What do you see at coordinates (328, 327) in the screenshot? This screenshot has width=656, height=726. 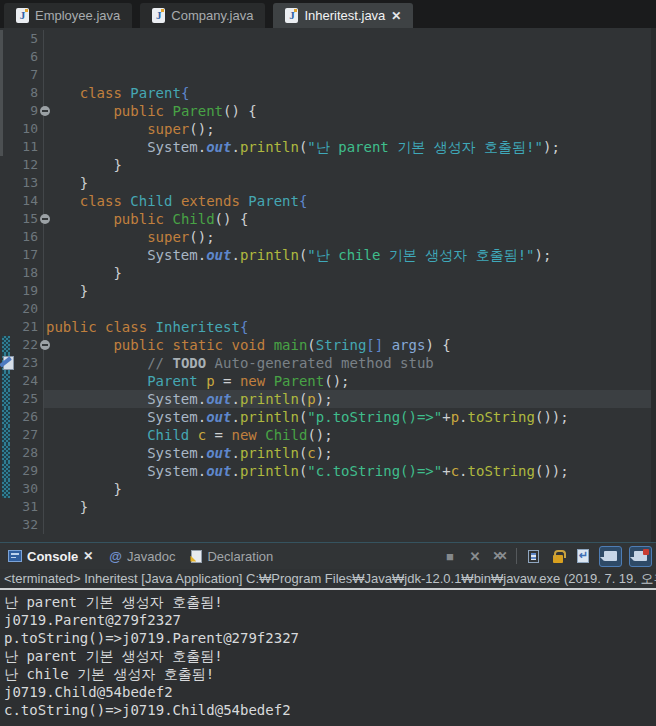 I see `code-line: 21public class Inheritest{` at bounding box center [328, 327].